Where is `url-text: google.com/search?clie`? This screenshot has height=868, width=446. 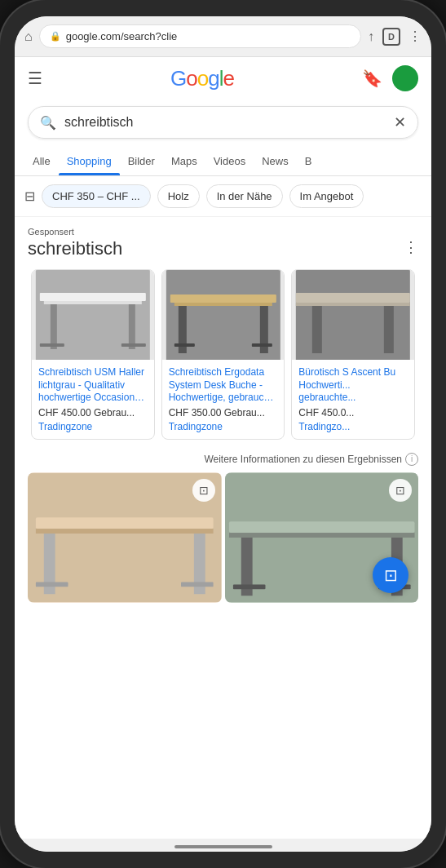 url-text: google.com/search?clie is located at coordinates (209, 36).